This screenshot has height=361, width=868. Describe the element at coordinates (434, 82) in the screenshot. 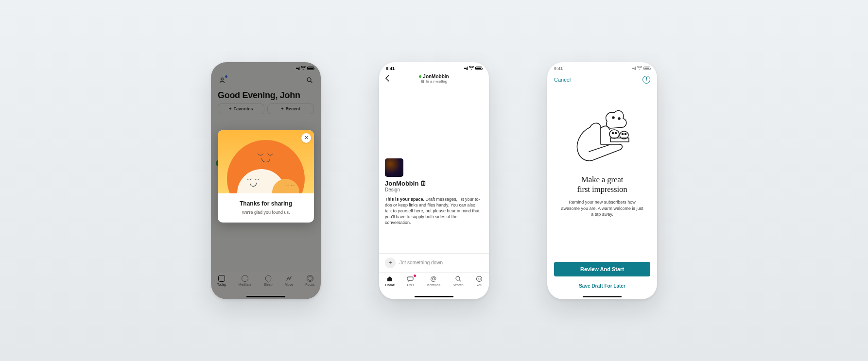

I see `header-status: 🗓 In a meeting` at that location.